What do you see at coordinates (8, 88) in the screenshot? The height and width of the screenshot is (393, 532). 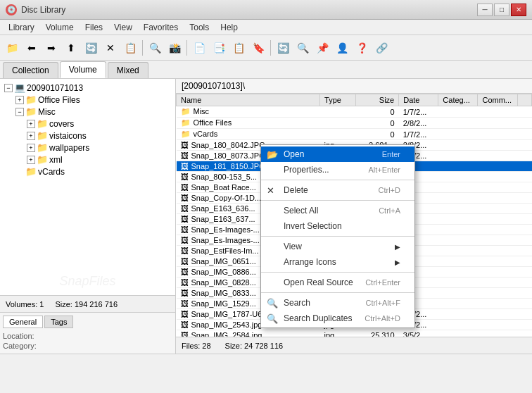 I see `tree-toggle-root: −` at bounding box center [8, 88].